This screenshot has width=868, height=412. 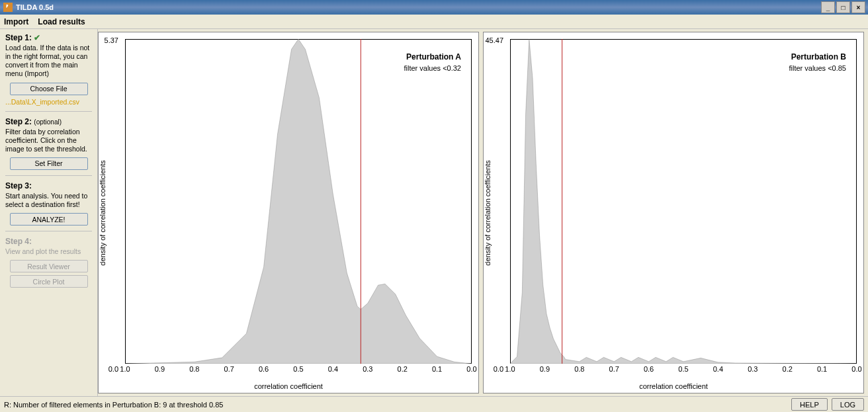 I want to click on statusbar: R: Number of filtered elements in Pertur…, so click(x=434, y=404).